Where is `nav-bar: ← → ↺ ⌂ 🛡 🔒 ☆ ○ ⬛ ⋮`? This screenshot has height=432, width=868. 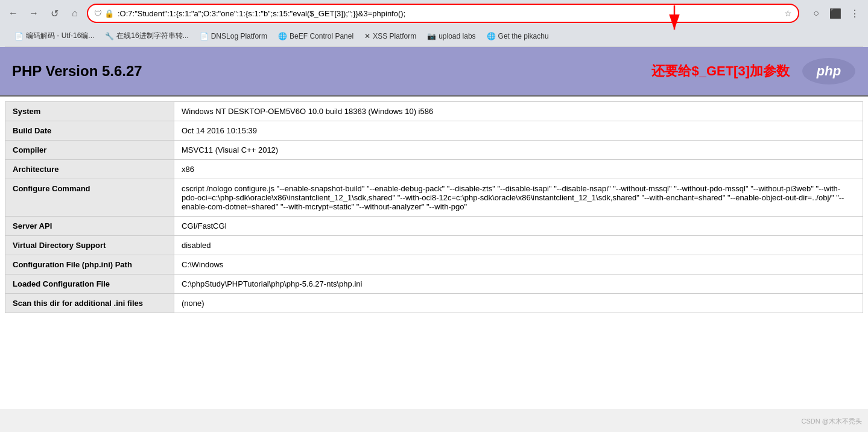
nav-bar: ← → ↺ ⌂ 🛡 🔒 ☆ ○ ⬛ ⋮ is located at coordinates (434, 13).